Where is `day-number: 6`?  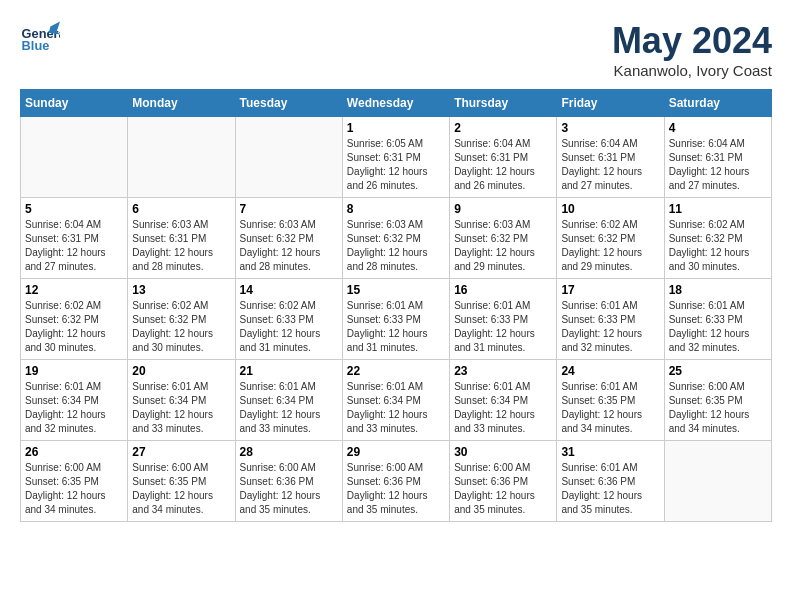 day-number: 6 is located at coordinates (181, 209).